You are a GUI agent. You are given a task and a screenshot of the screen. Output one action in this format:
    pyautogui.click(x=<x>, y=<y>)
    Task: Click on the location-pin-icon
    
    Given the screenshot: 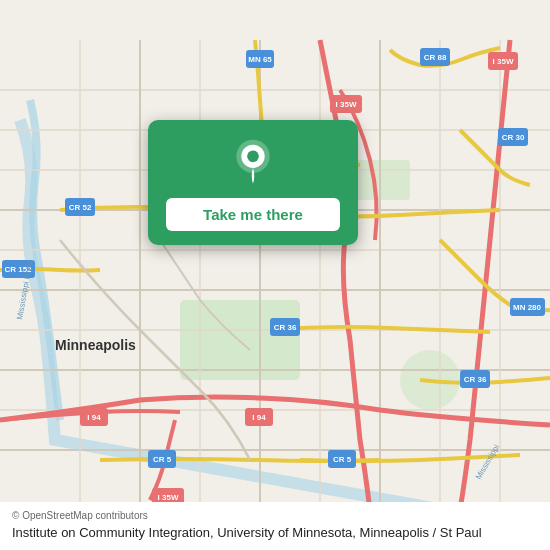 What is the action you would take?
    pyautogui.click(x=253, y=163)
    